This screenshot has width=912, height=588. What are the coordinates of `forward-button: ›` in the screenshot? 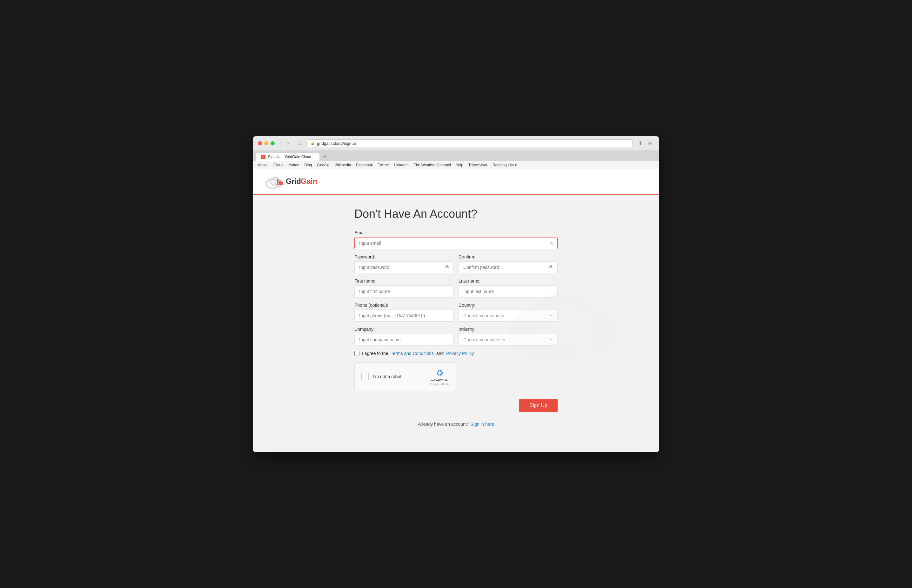 It's located at (288, 143).